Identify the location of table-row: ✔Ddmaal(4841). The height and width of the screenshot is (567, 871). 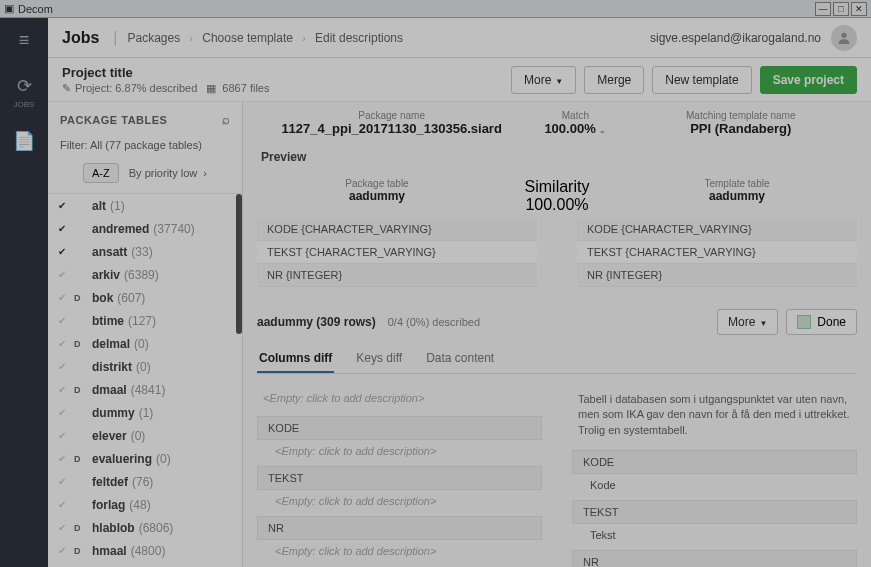
(145, 390).